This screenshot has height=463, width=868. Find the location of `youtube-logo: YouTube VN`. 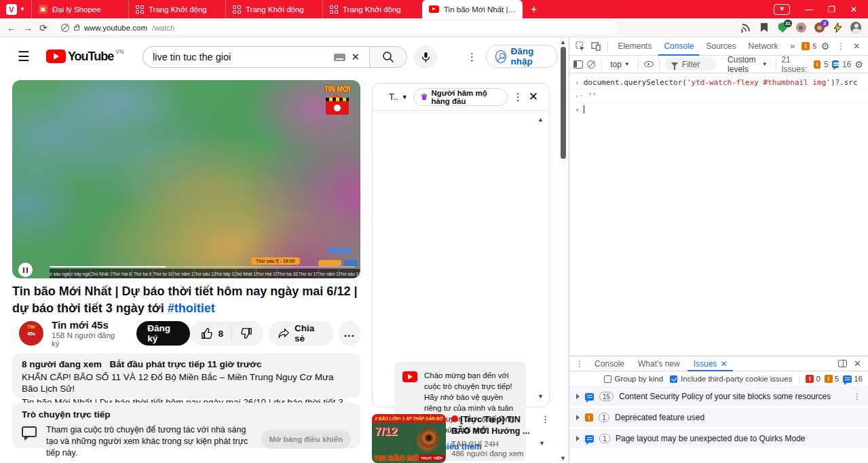

youtube-logo: YouTube VN is located at coordinates (85, 56).